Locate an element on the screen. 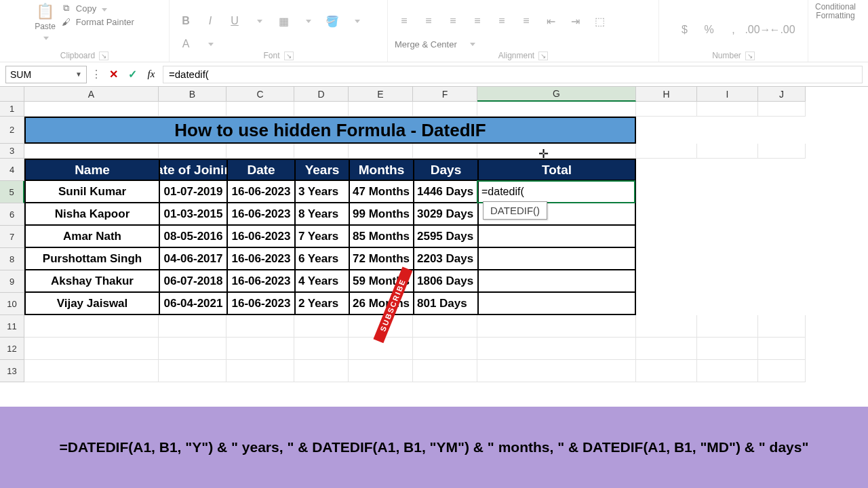  table-cell: 8 Years is located at coordinates (321, 214).